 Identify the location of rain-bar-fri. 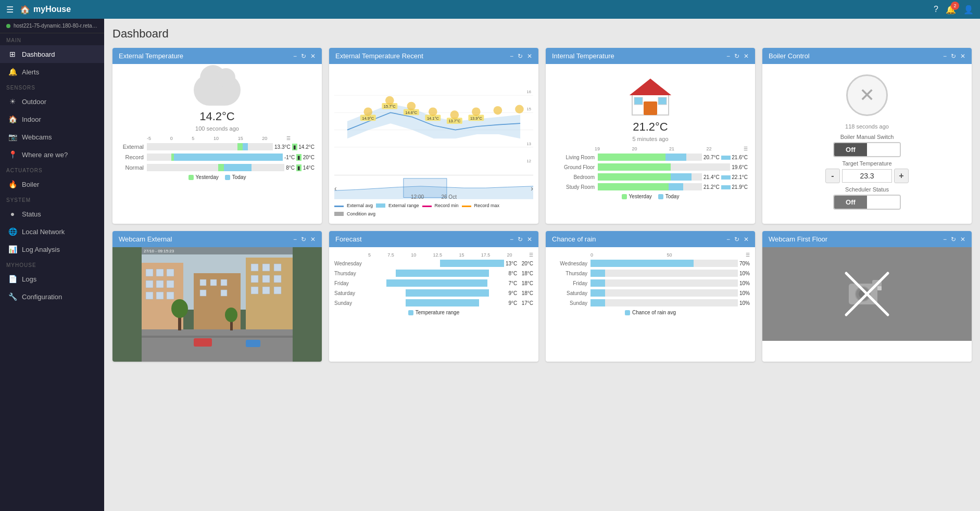
(664, 283).